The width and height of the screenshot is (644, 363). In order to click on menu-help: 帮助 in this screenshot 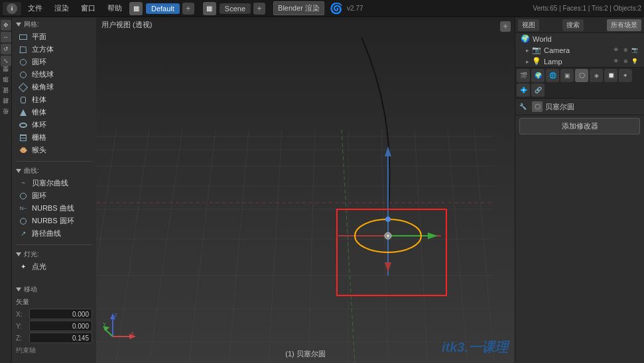, I will do `click(115, 8)`.